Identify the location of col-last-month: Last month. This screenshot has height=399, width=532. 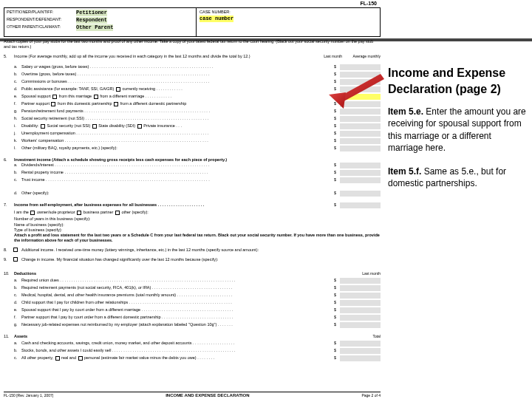
(332, 56).